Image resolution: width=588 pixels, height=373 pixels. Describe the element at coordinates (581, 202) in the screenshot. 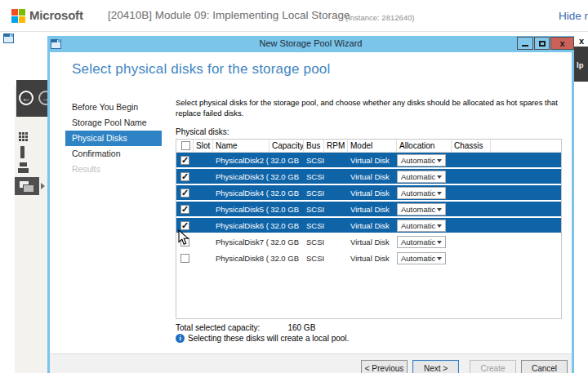

I see `background-window-right-edge: x lp` at that location.